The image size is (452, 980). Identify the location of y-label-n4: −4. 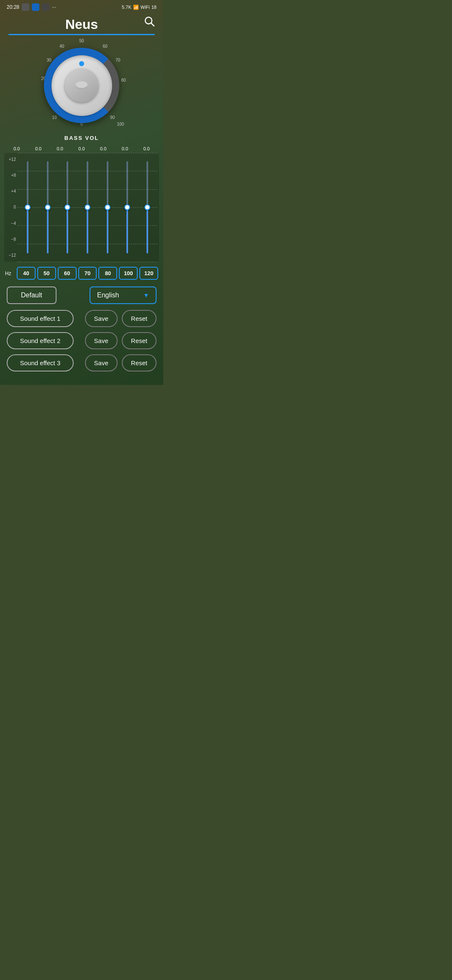
(11, 224).